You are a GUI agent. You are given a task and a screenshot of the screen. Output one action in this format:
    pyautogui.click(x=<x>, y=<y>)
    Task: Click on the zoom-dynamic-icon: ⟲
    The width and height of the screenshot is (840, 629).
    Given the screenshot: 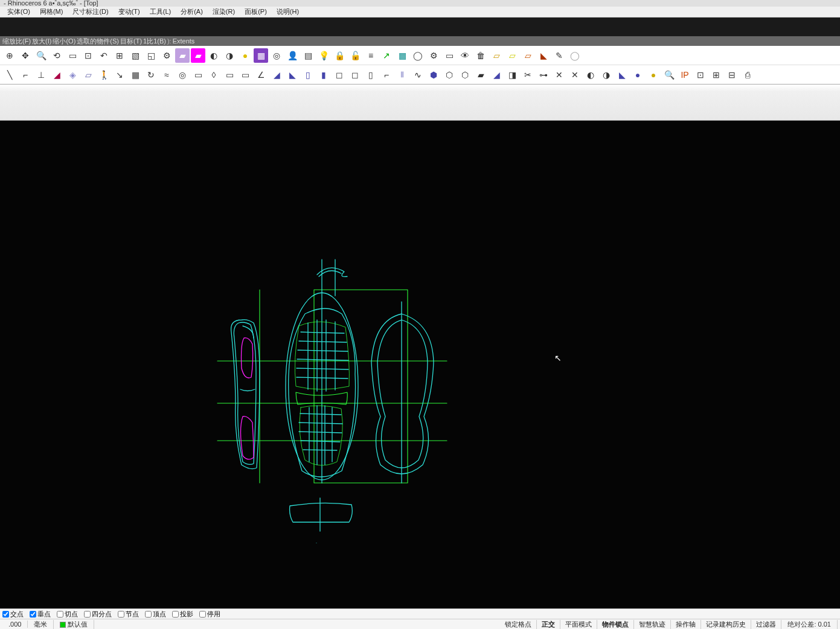 What is the action you would take?
    pyautogui.click(x=57, y=56)
    